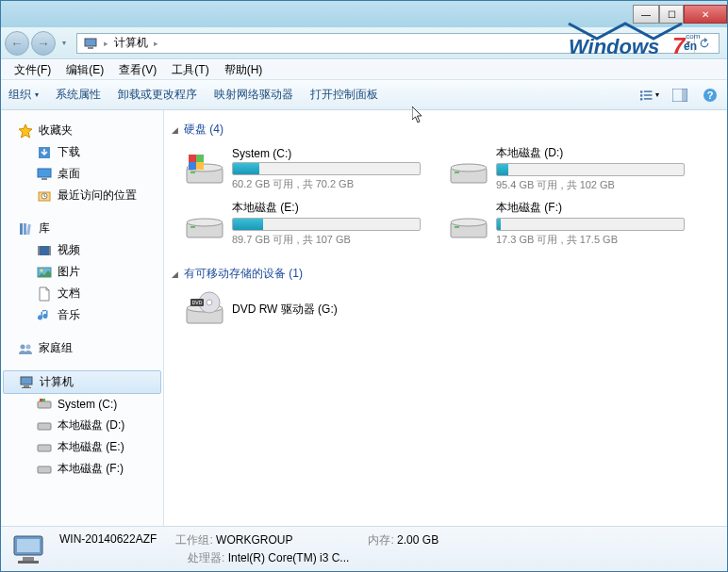  What do you see at coordinates (82, 426) in the screenshot?
I see `sidebar-item-drive-d: 本地磁盘 (D:)` at bounding box center [82, 426].